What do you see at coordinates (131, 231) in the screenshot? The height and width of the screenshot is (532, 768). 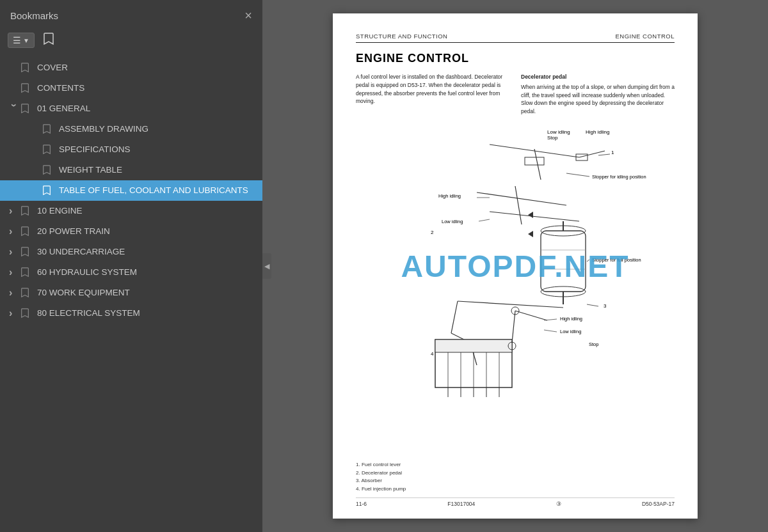 I see `bookmark-item-20-power-train: ›20 POWER TRAIN` at bounding box center [131, 231].